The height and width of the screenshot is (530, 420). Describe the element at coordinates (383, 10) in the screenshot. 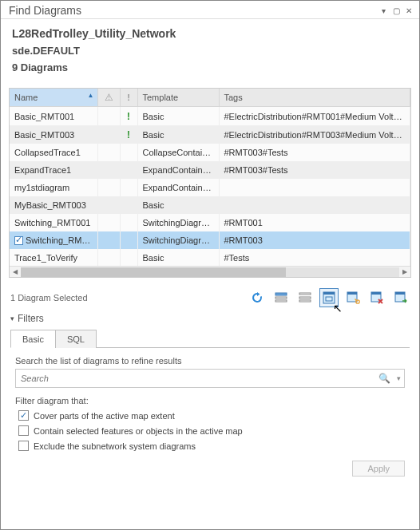

I see `dropdown-icon: ▾` at that location.